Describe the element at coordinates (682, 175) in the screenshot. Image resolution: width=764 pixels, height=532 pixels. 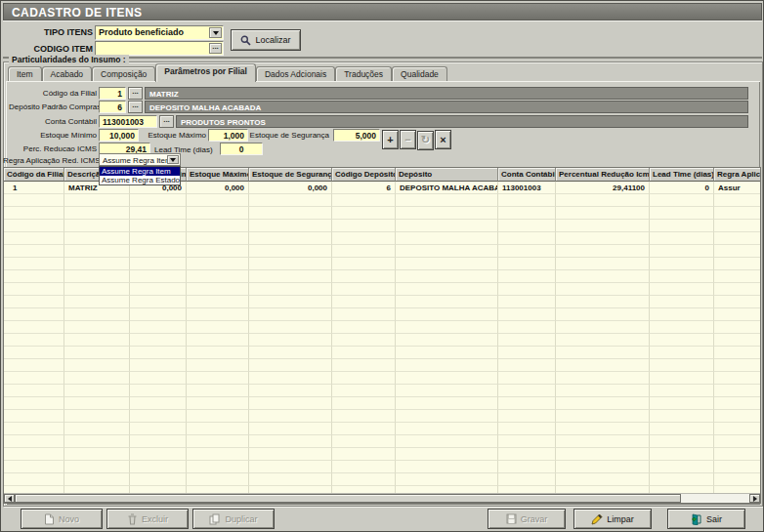
I see `grid-column-header-lead-time-dias: Lead Time (dias)` at that location.